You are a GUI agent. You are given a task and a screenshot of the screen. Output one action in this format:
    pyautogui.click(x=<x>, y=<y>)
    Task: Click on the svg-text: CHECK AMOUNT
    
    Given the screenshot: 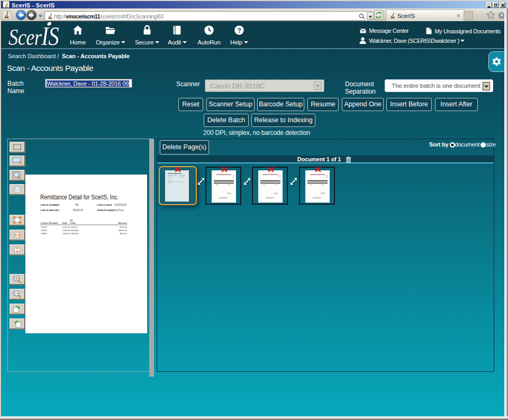 What is the action you would take?
    pyautogui.click(x=50, y=211)
    